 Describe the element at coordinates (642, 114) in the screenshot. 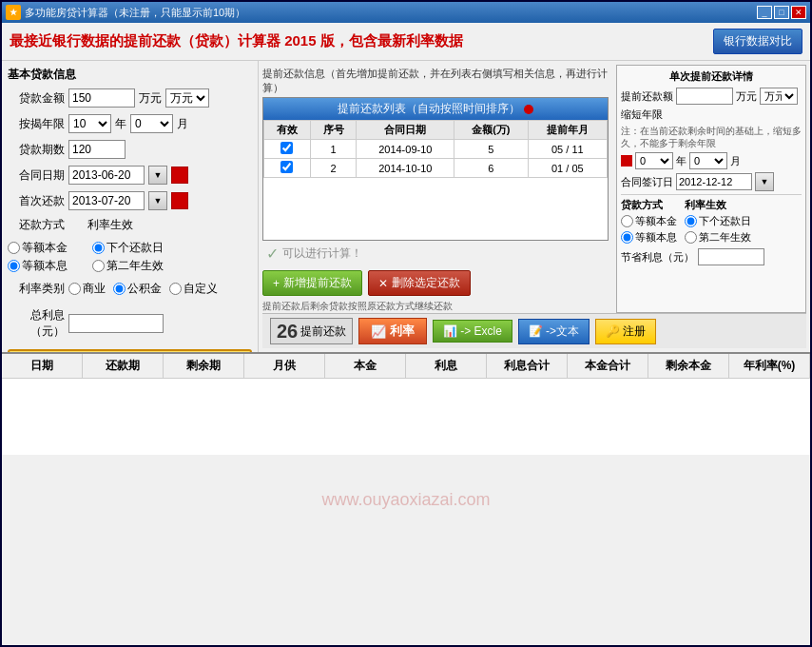

I see `ri-shorten-label: 缩短年限` at that location.